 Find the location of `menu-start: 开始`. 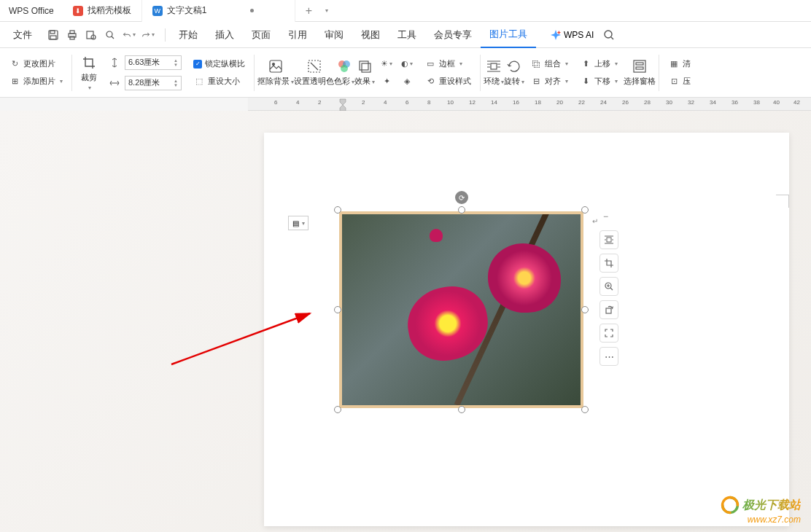

menu-start: 开始 is located at coordinates (188, 35).